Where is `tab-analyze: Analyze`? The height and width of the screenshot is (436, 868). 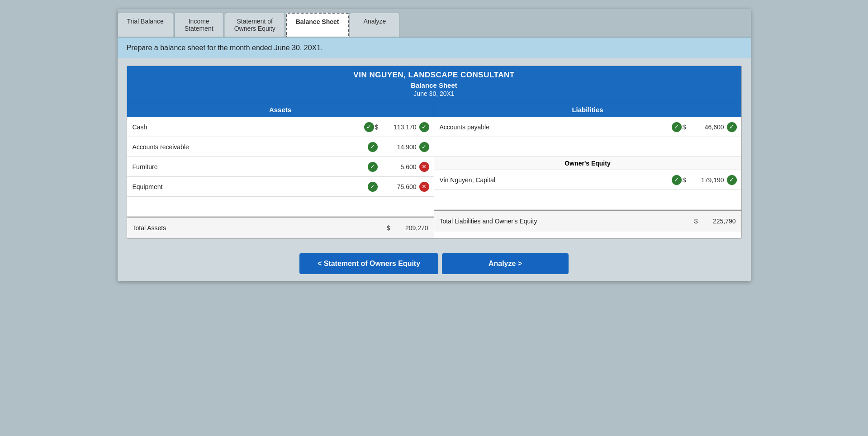
tab-analyze: Analyze is located at coordinates (375, 24).